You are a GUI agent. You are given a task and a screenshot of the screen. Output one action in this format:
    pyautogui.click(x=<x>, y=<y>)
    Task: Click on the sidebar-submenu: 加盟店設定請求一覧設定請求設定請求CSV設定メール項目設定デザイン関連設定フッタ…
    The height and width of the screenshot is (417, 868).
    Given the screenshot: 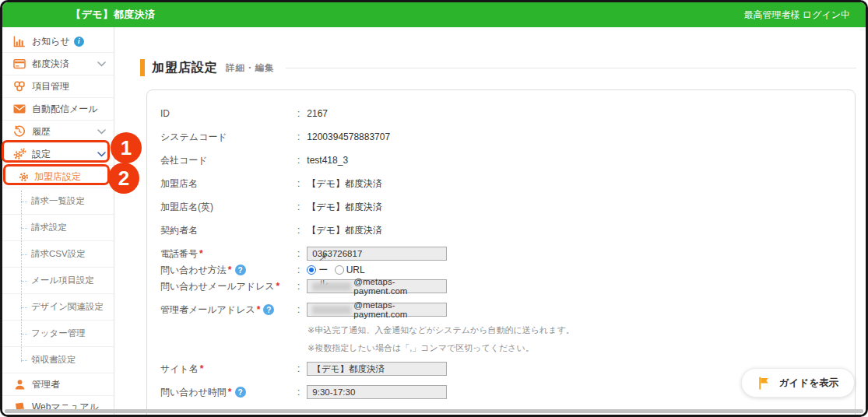 What is the action you would take?
    pyautogui.click(x=58, y=269)
    